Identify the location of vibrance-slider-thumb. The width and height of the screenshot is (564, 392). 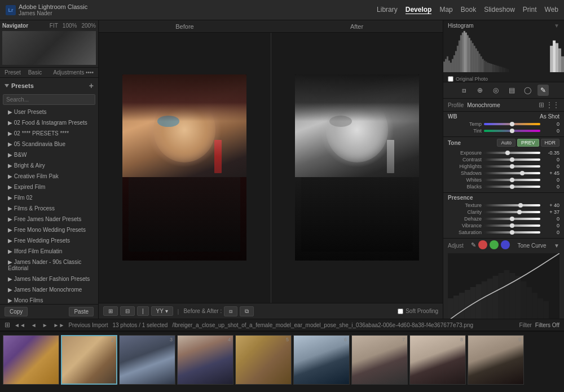
(512, 226).